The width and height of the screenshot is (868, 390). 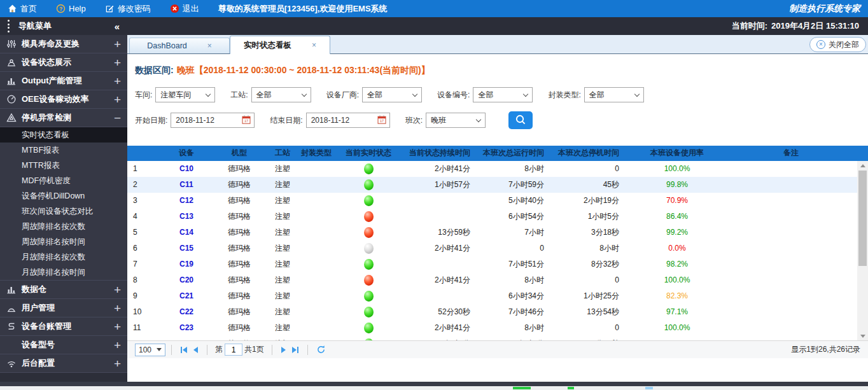 I want to click on sidebar-group-4: 停机异常检测−, so click(x=64, y=118).